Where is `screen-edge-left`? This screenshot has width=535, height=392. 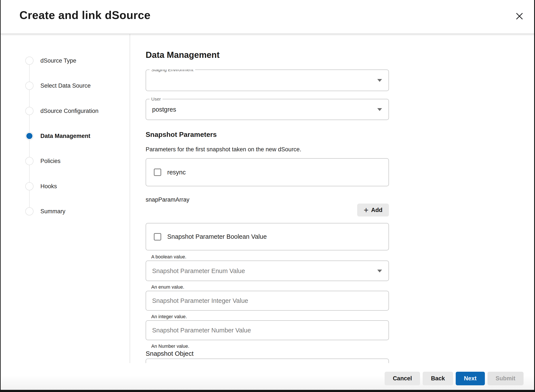 screen-edge-left is located at coordinates (0, 196).